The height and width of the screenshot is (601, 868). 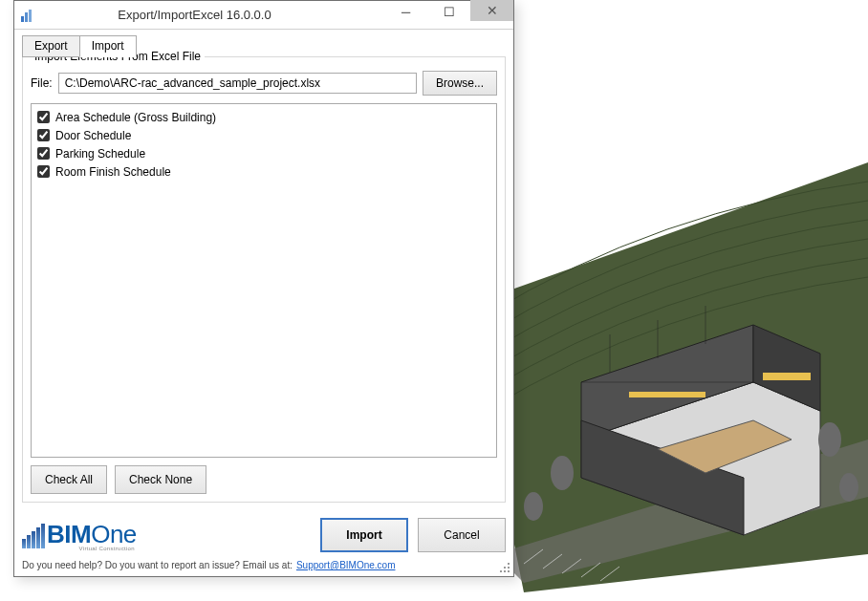 What do you see at coordinates (28, 15) in the screenshot?
I see `app-icon` at bounding box center [28, 15].